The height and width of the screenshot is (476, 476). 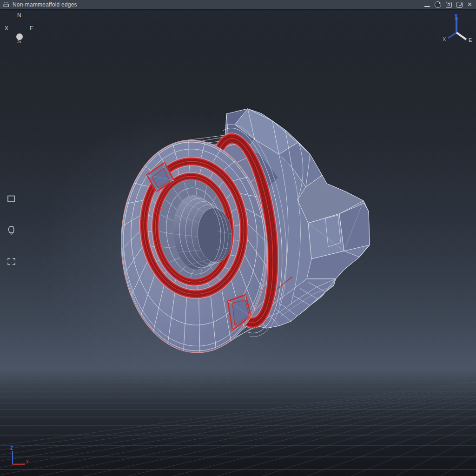 What do you see at coordinates (11, 199) in the screenshot?
I see `box-select-icon` at bounding box center [11, 199].